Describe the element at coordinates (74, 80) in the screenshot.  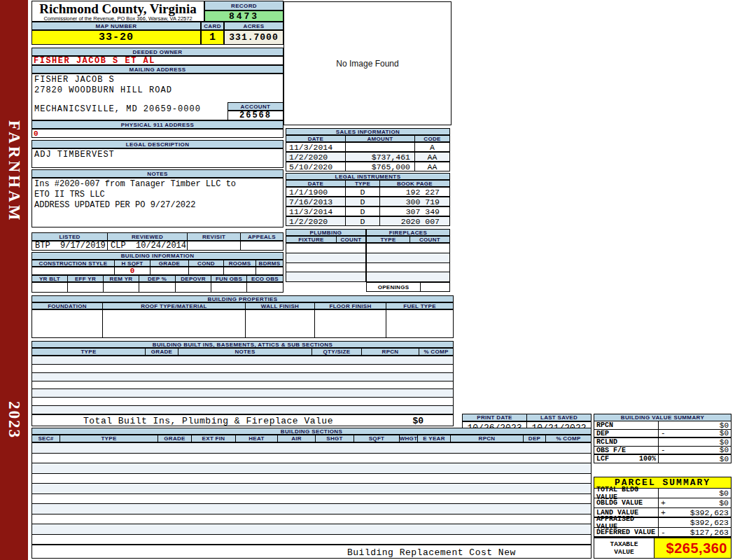
I see `mailing-line-1: FISHER JACOB S` at that location.